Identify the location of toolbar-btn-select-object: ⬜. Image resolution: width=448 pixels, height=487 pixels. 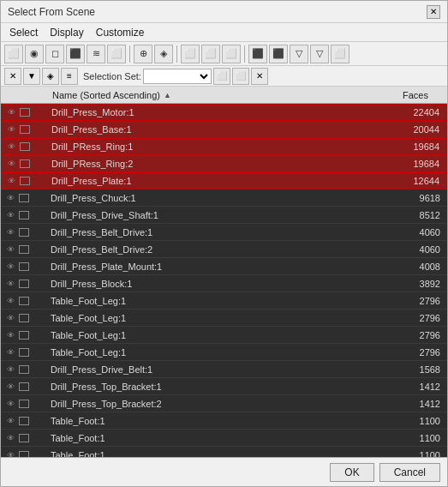
(14, 54).